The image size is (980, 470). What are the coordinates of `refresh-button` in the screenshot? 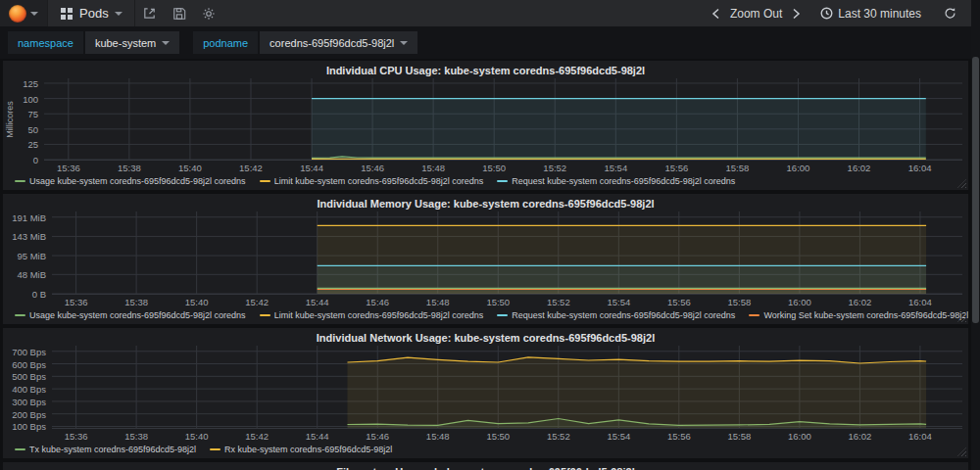 It's located at (950, 14).